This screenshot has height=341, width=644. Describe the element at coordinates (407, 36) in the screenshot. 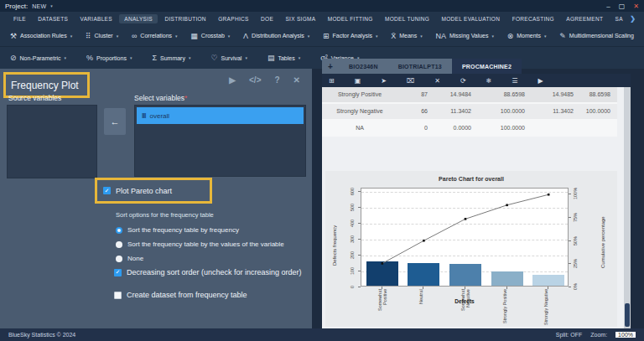

I see `ribbon-item-means: X̄Means▾` at that location.